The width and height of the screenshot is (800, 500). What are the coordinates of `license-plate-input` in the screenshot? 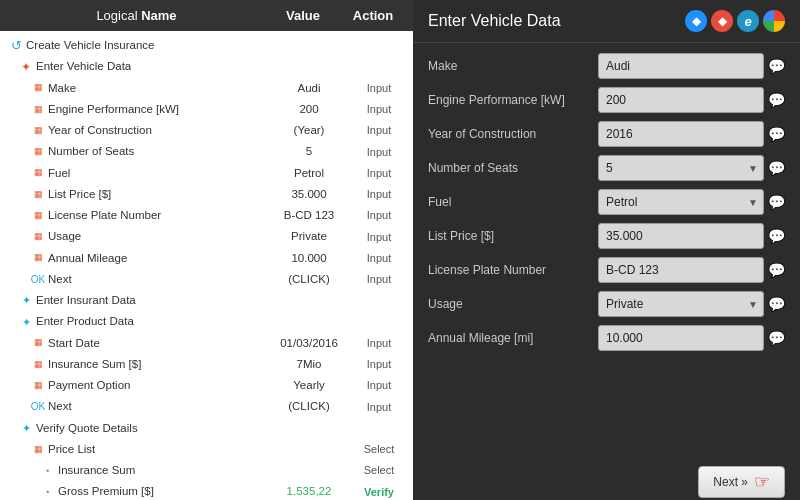 It's located at (681, 270).